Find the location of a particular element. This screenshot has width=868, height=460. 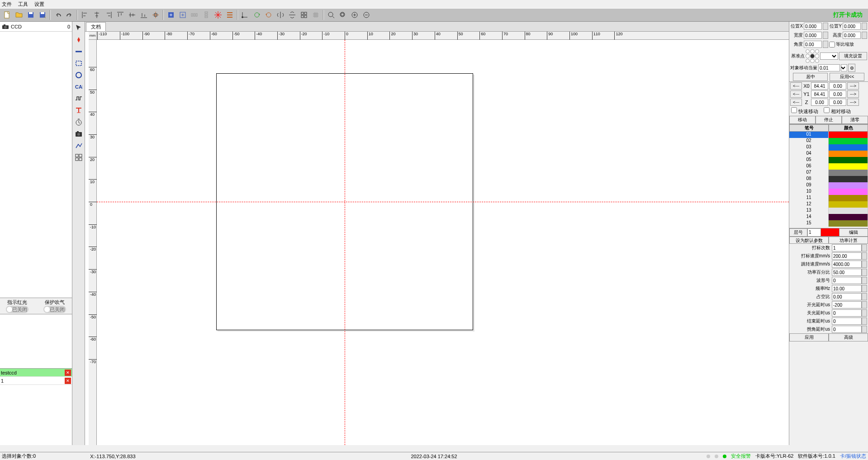

menu-file: 文件 is located at coordinates (7, 5).